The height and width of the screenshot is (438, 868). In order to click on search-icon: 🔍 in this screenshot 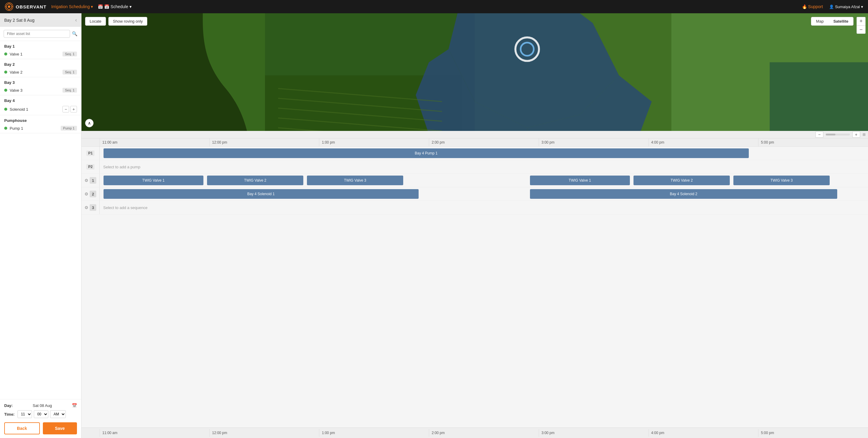, I will do `click(75, 34)`.